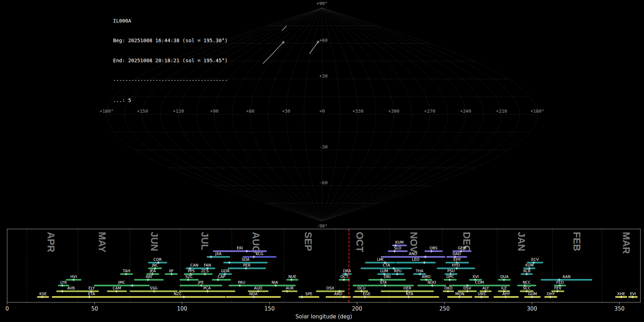 The height and width of the screenshot is (322, 644). Describe the element at coordinates (259, 254) in the screenshot. I see `shower-code-label: KCG` at that location.